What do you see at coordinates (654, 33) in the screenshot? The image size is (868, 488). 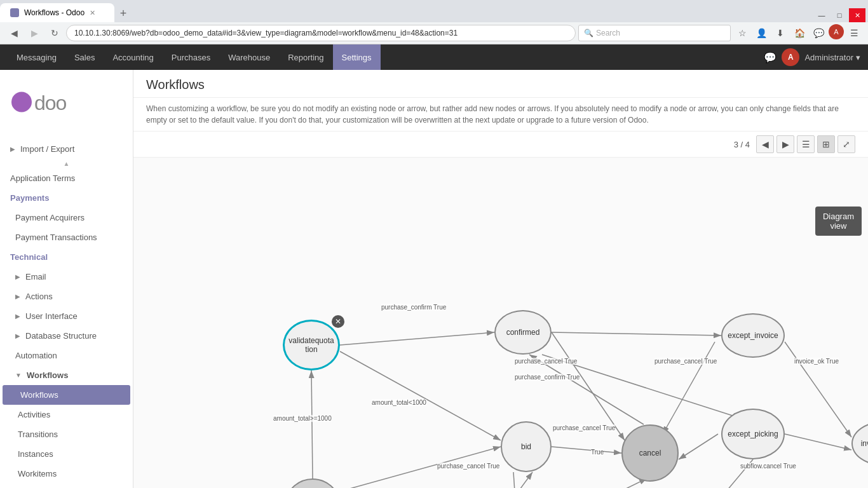 I see `search-bar: 🔍 Search` at bounding box center [654, 33].